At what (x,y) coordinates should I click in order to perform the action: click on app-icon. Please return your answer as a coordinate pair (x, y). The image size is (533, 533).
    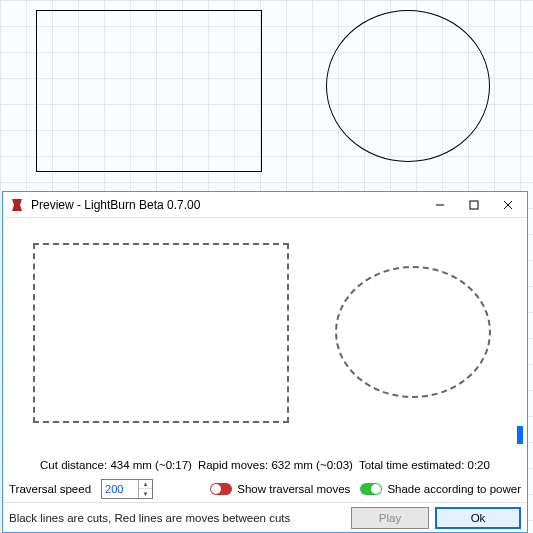
    Looking at the image, I should click on (17, 205).